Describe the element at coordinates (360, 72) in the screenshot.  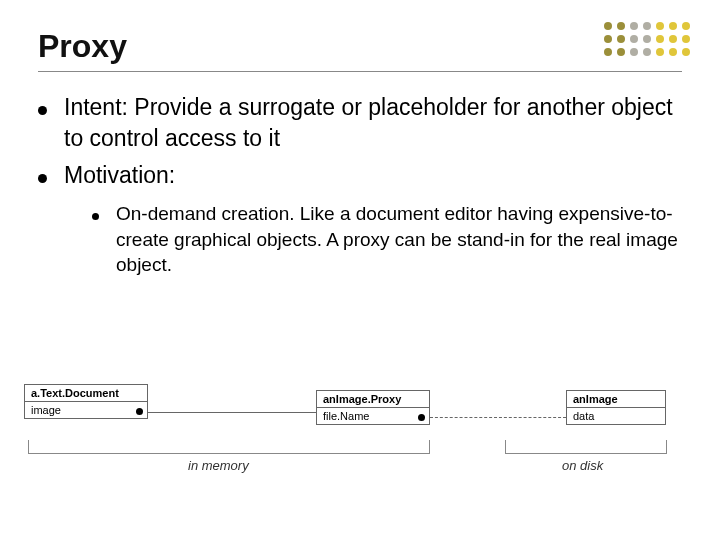
I see `title-underline` at that location.